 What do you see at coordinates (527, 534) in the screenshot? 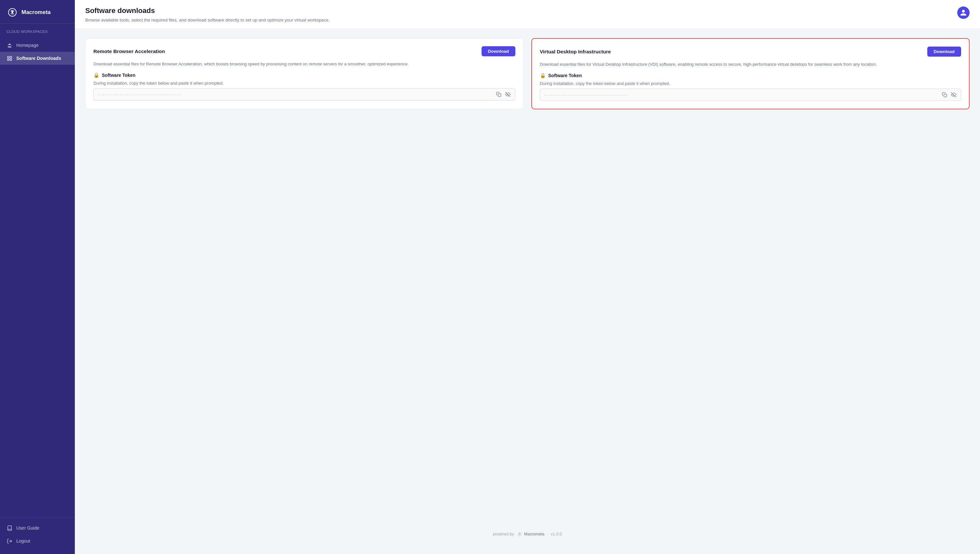
I see `page-footer: powered by Macrometa · v1.0.0` at bounding box center [527, 534].